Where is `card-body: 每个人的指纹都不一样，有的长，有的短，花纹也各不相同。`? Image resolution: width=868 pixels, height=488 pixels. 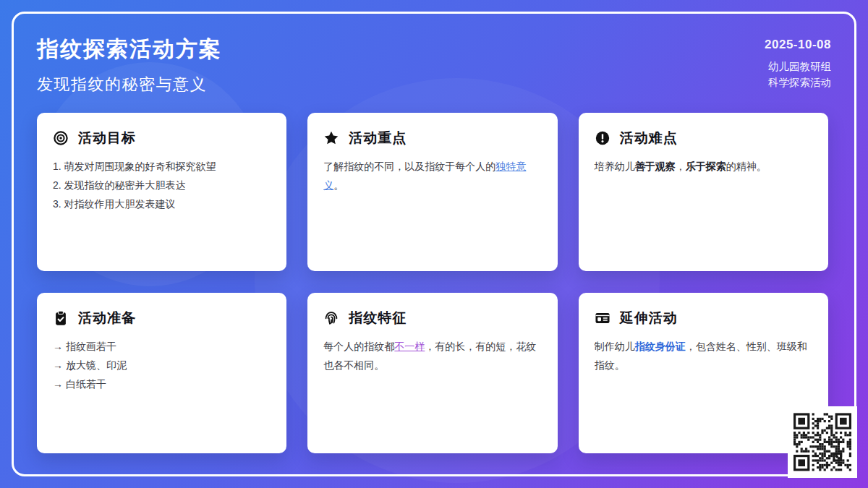
card-body: 每个人的指纹都不一样，有的长，有的短，花纹也各不相同。 is located at coordinates (433, 356).